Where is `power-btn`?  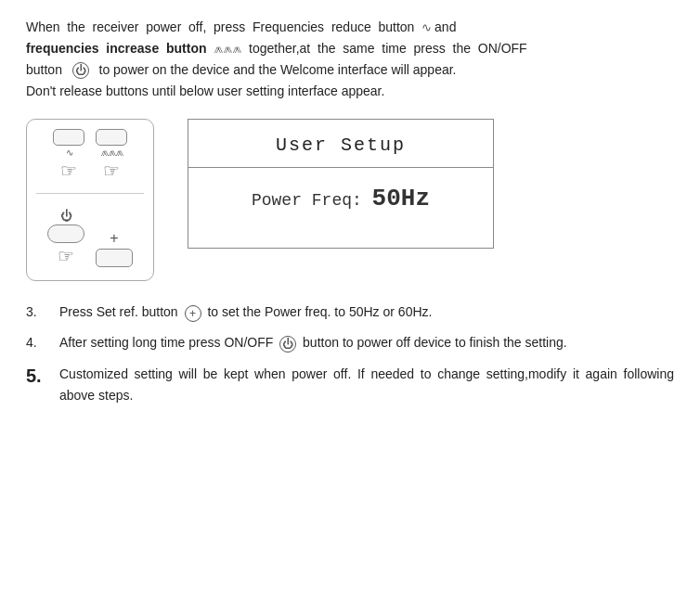
power-btn is located at coordinates (66, 234).